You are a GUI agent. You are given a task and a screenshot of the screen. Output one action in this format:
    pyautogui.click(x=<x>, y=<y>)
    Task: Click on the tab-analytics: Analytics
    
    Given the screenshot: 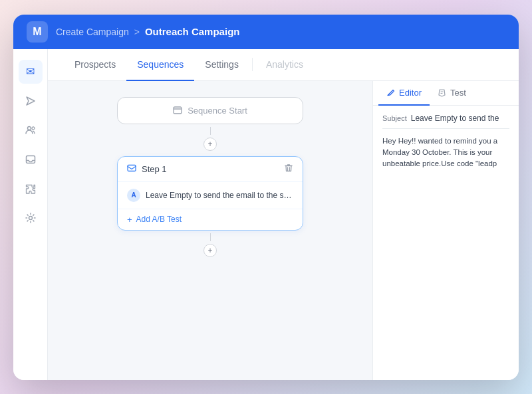 What is the action you would take?
    pyautogui.click(x=285, y=65)
    